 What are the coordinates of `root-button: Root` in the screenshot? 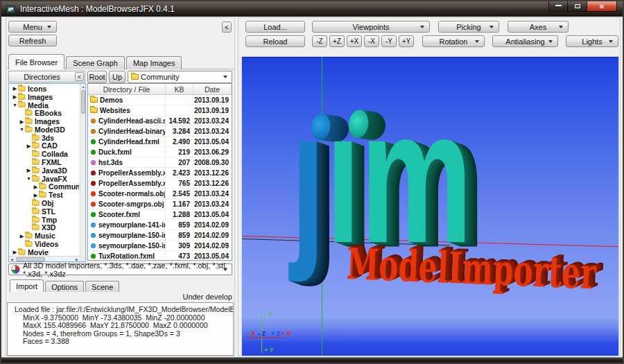 It's located at (97, 77).